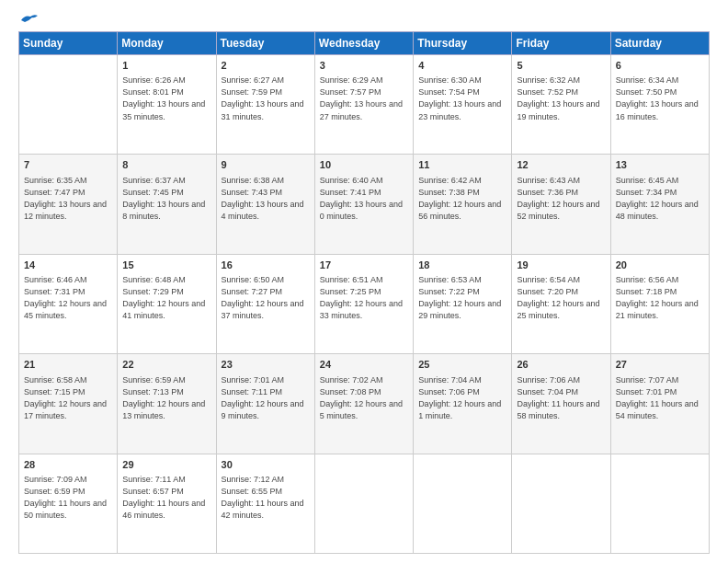 This screenshot has height=563, width=728. What do you see at coordinates (364, 310) in the screenshot?
I see `daylight-text: Daylight: 12 hours and 33 minutes.` at bounding box center [364, 310].